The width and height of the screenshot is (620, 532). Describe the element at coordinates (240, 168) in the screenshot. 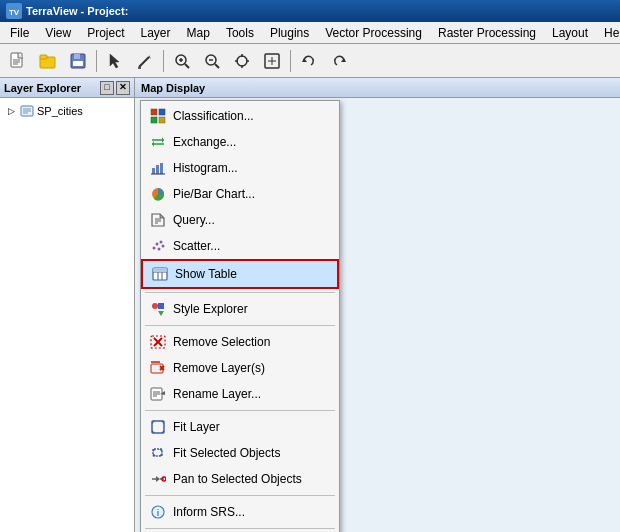

I see `ctx-histogram: Histogram...` at that location.